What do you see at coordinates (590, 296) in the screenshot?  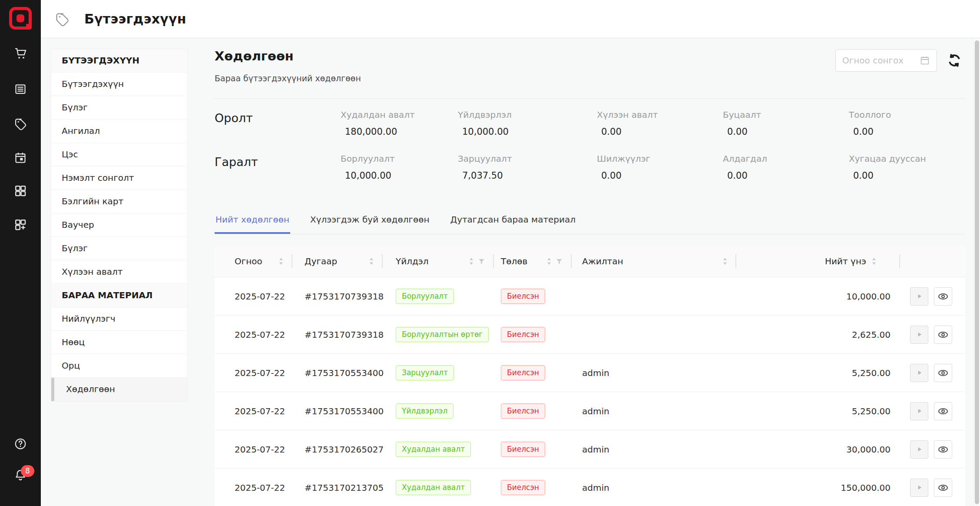 I see `table-row: 2025-07-22 #1753170739318 Борлуулалт Бие…` at bounding box center [590, 296].